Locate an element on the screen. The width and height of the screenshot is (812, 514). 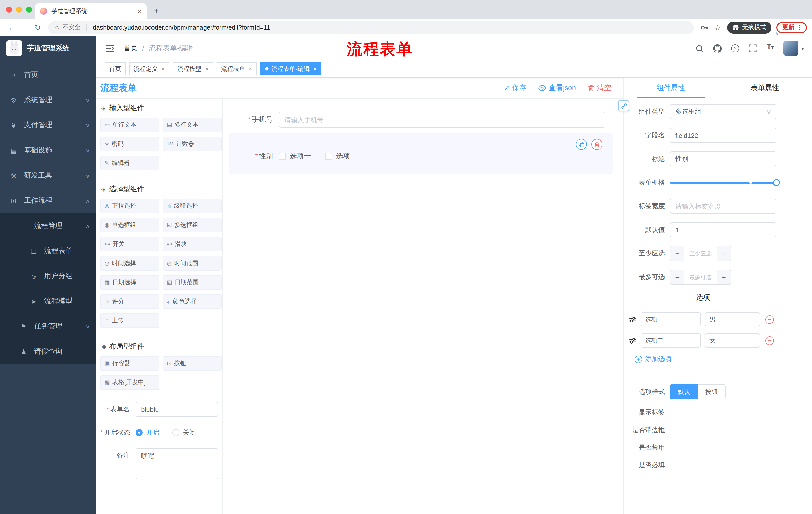
tag-process-definition: 流程定义 × is located at coordinates (149, 69).